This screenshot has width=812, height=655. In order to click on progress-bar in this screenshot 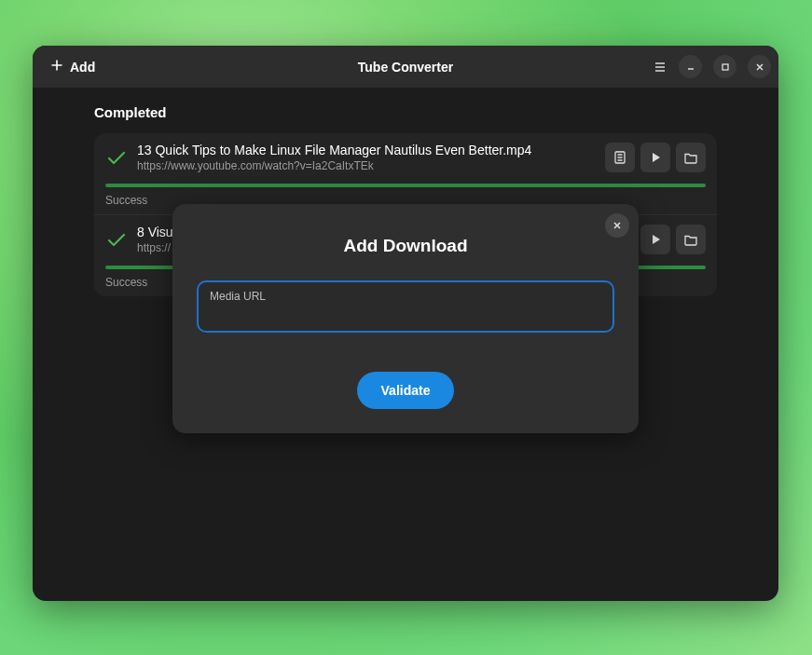, I will do `click(406, 185)`.